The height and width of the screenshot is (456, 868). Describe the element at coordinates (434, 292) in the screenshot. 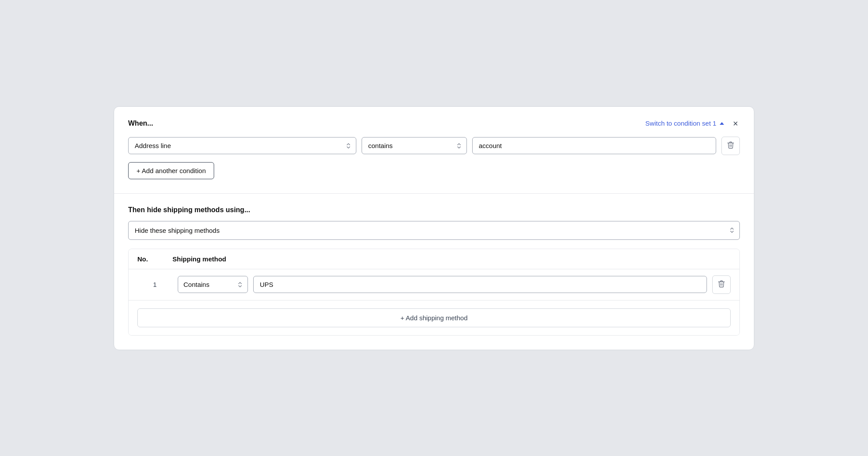

I see `shipping-table: No. Shipping method 1 Contains Does not …` at that location.